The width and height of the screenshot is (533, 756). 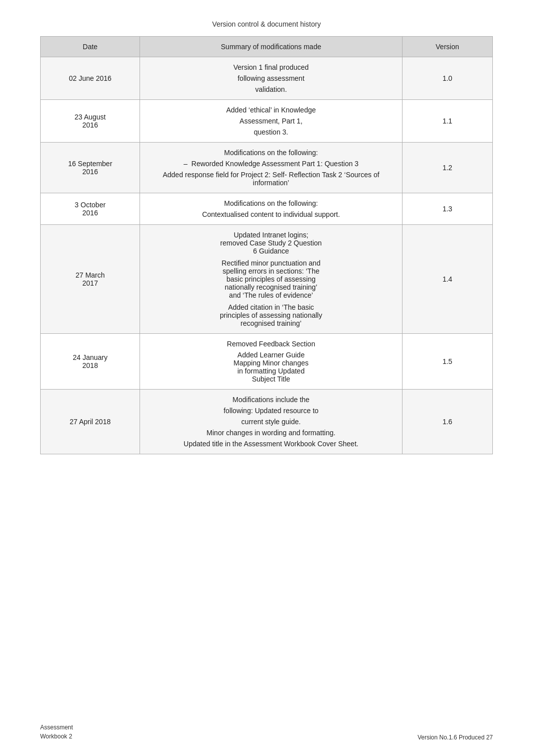 I want to click on header-summary: Summary of modifications made, so click(x=271, y=47).